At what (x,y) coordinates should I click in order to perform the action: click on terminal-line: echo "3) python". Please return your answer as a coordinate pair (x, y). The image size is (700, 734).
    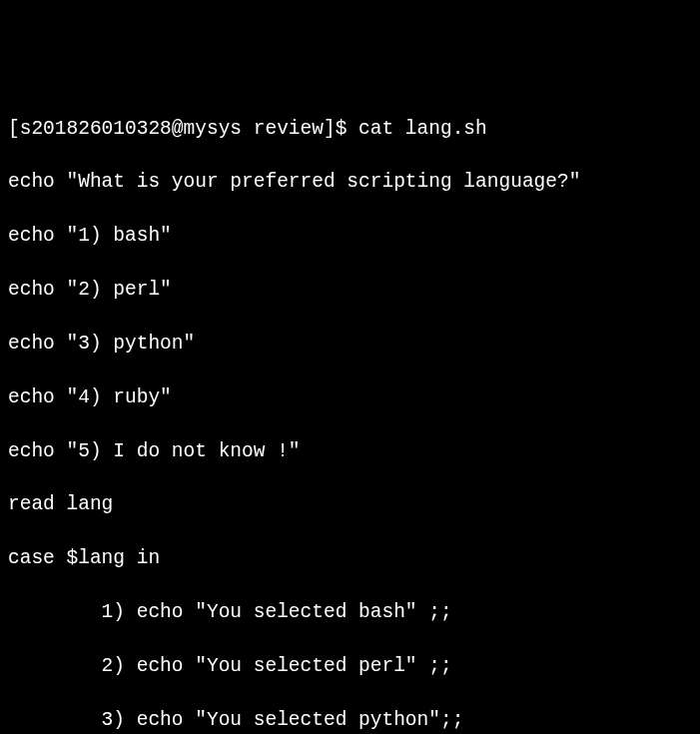
    Looking at the image, I should click on (350, 344).